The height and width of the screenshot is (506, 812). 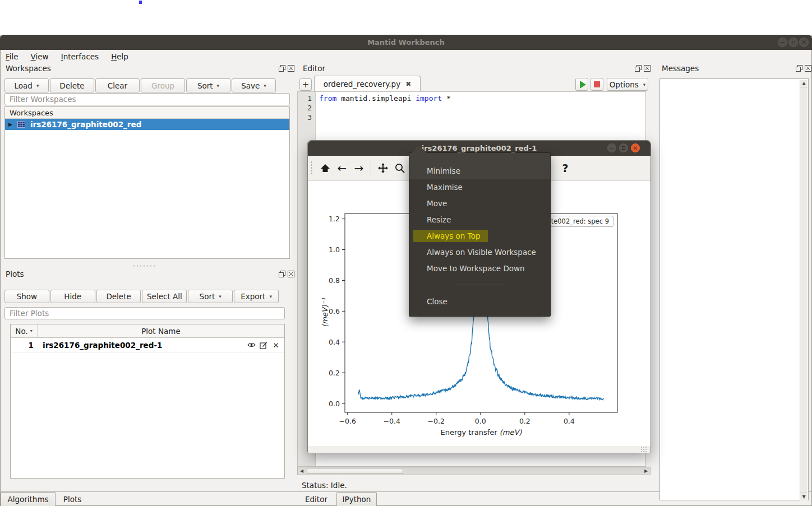 What do you see at coordinates (479, 449) in the screenshot?
I see `plot-window-footer` at bounding box center [479, 449].